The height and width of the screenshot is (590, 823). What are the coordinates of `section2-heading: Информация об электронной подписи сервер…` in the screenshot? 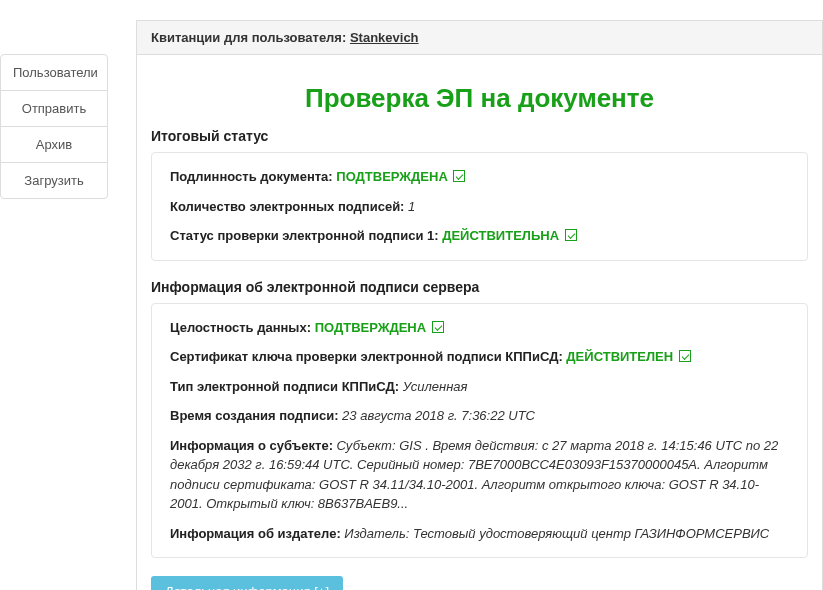 It's located at (480, 287).